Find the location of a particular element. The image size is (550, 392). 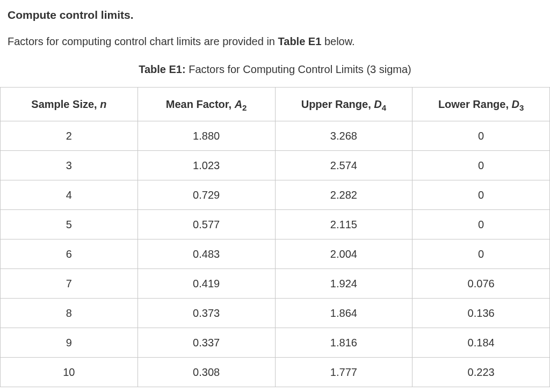

table-cell: 0.308 is located at coordinates (206, 372).